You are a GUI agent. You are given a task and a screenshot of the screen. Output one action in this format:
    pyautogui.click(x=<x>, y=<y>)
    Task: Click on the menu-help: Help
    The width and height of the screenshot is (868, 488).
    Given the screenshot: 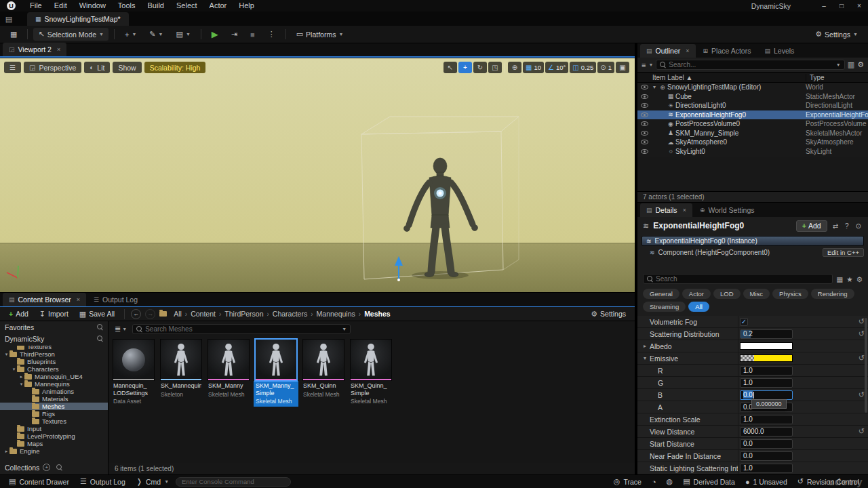 What is the action you would take?
    pyautogui.click(x=247, y=5)
    